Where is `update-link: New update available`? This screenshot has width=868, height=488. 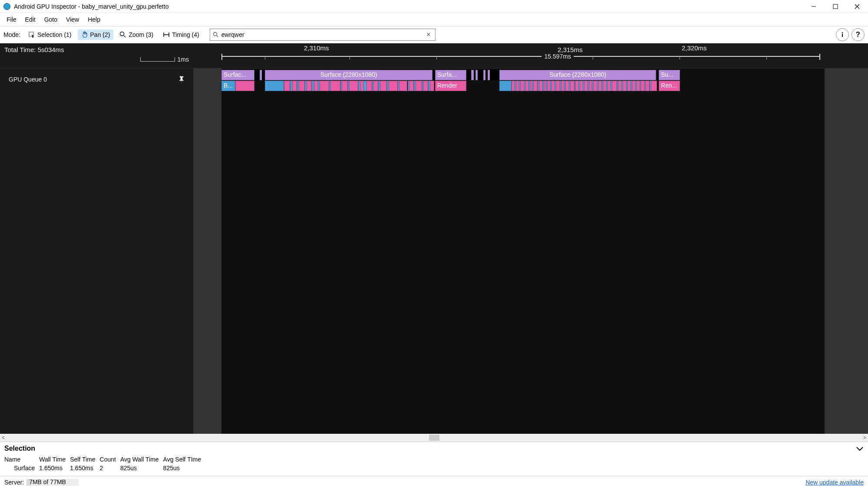
update-link: New update available is located at coordinates (835, 482).